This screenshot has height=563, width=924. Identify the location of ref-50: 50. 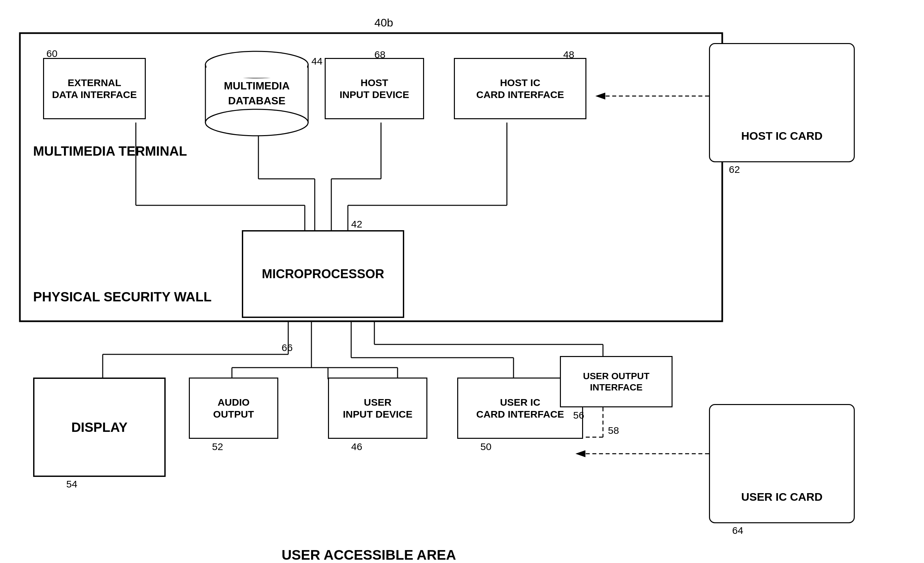
(486, 447).